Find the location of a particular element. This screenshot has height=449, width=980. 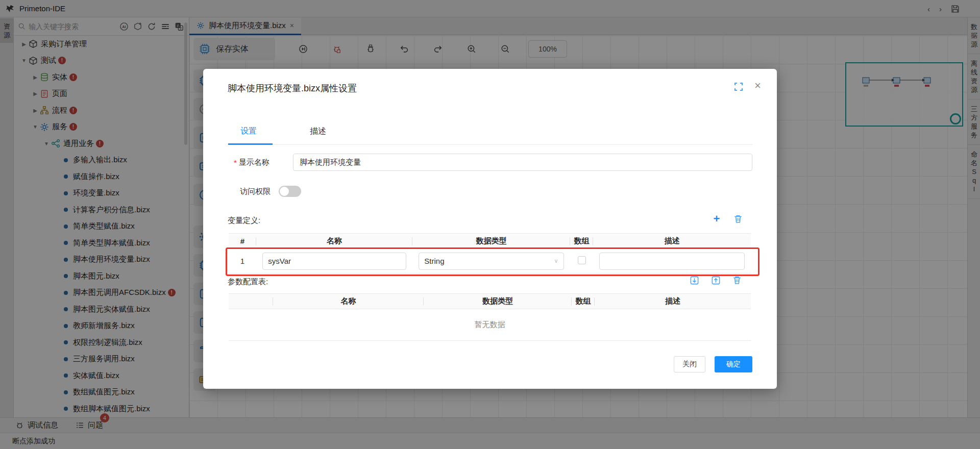

ok-button: 确定 is located at coordinates (733, 364).